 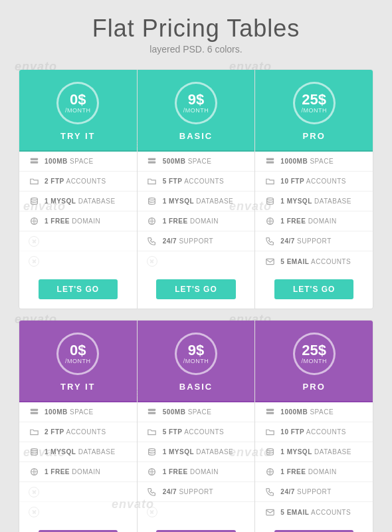 I want to click on email-icon, so click(x=270, y=512).